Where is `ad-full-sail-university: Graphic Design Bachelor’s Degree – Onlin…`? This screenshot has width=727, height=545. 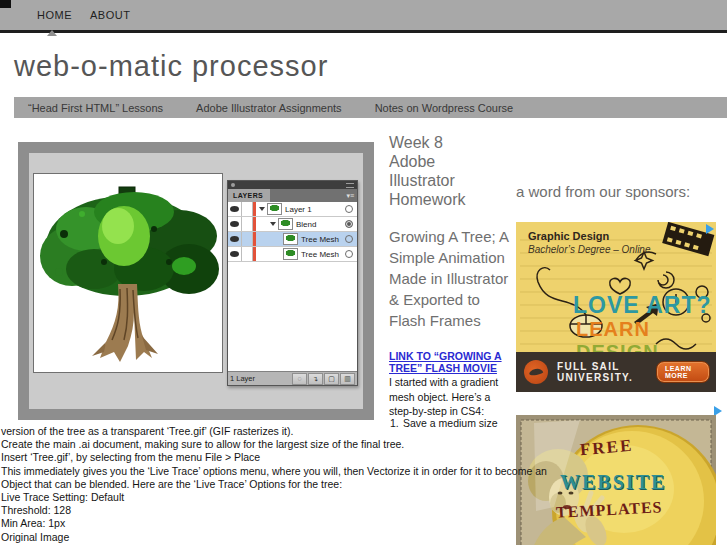
ad-full-sail-university: Graphic Design Bachelor’s Degree – Onlin… is located at coordinates (616, 307).